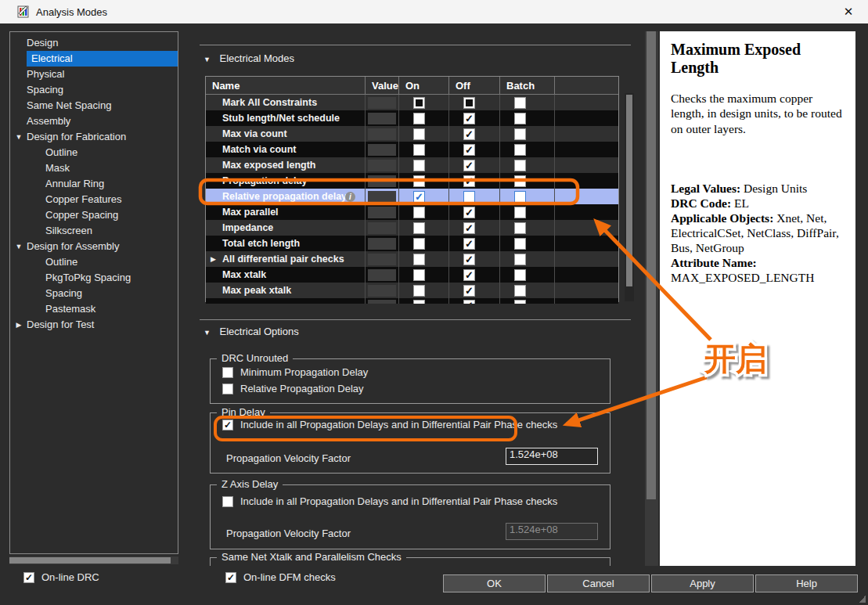  Describe the element at coordinates (848, 12) in the screenshot. I see `close-icon: ✕` at that location.